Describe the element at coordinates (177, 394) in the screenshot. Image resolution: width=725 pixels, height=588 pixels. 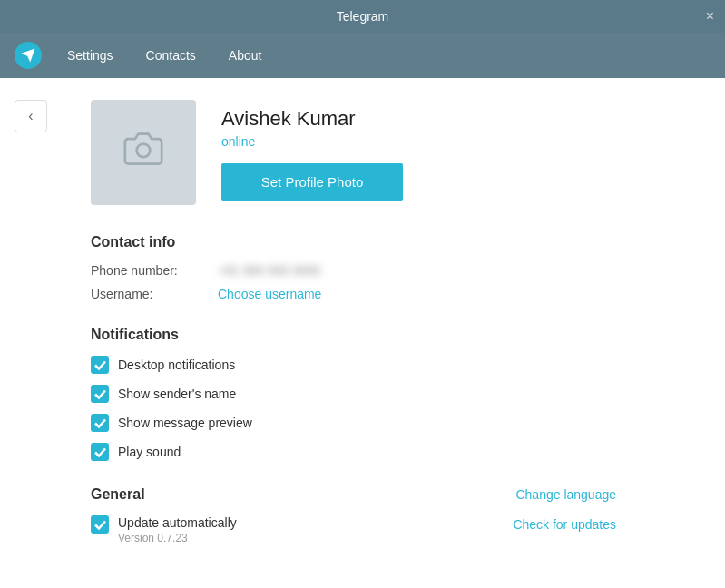
I see `show-senders-name-label: Show sender's name` at that location.